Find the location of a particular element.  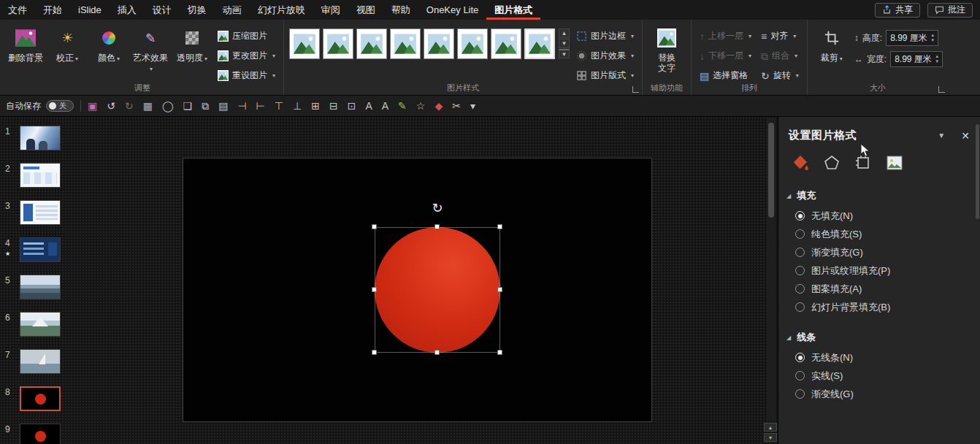

selection-handle-nw is located at coordinates (374, 226).